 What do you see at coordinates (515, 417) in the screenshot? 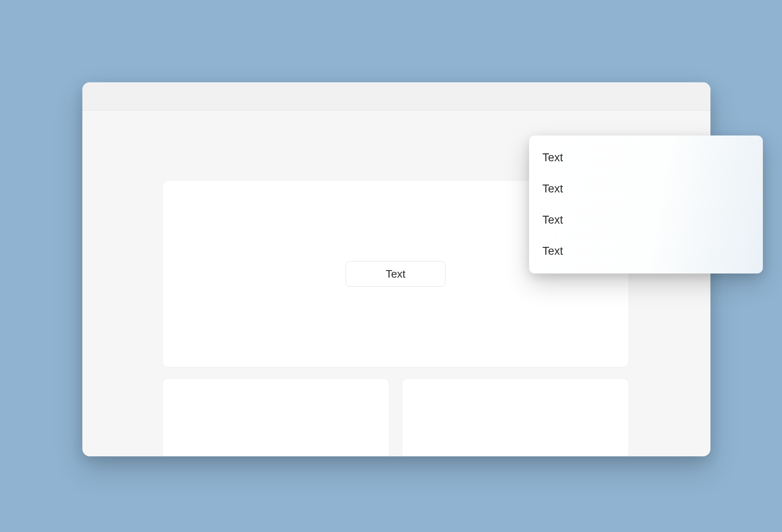
I see `card-right` at bounding box center [515, 417].